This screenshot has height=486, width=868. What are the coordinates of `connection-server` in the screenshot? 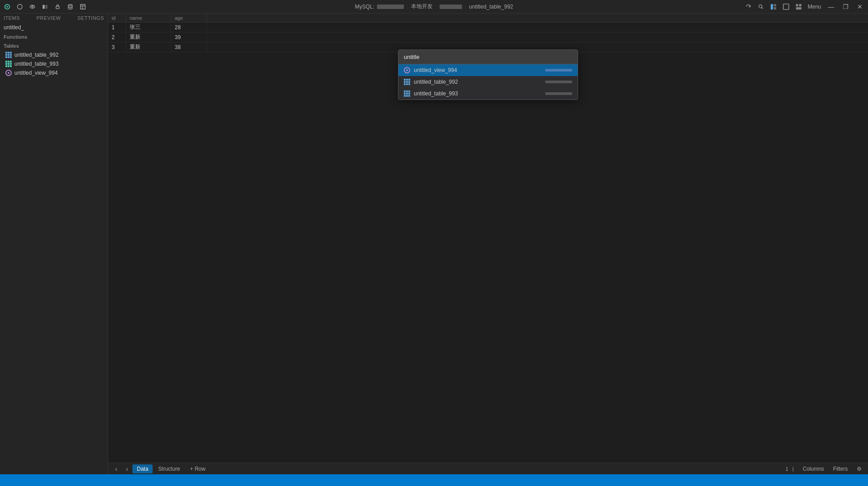 It's located at (391, 7).